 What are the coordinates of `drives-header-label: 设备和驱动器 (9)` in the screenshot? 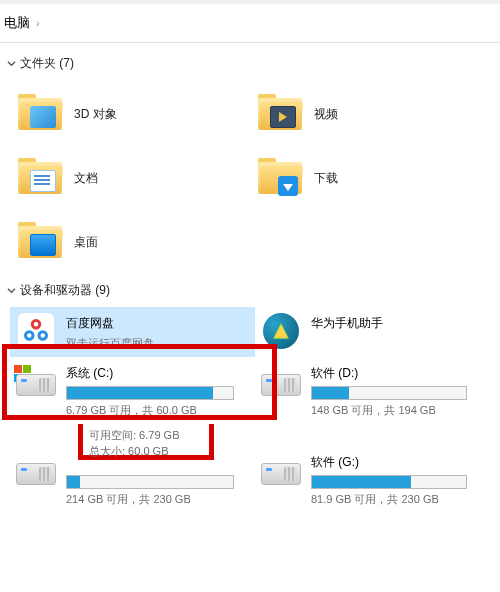 It's located at (65, 290).